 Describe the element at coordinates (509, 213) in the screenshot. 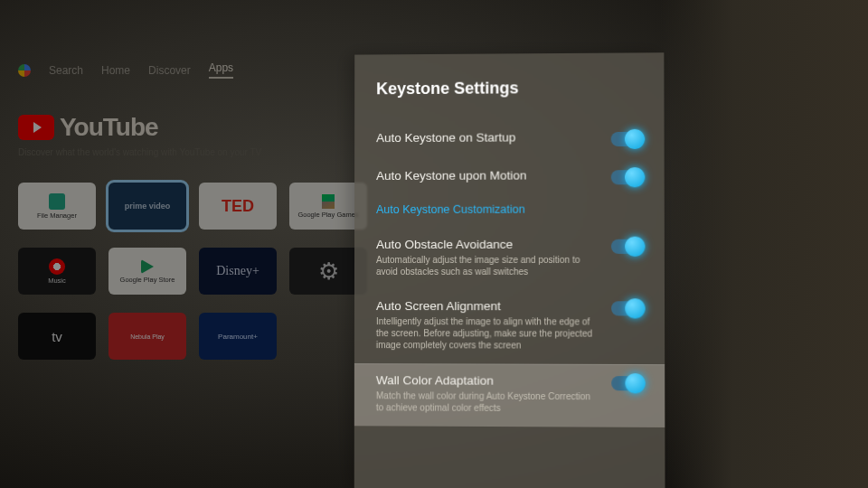

I see `setting-auto-keystone-customization: Auto Keystone Customization` at that location.